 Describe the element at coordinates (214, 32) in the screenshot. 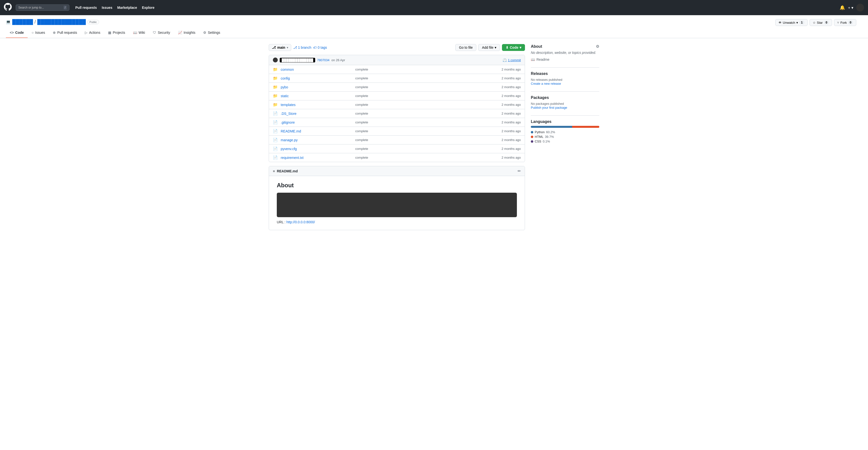

I see `tab-settings-label: Settings` at that location.